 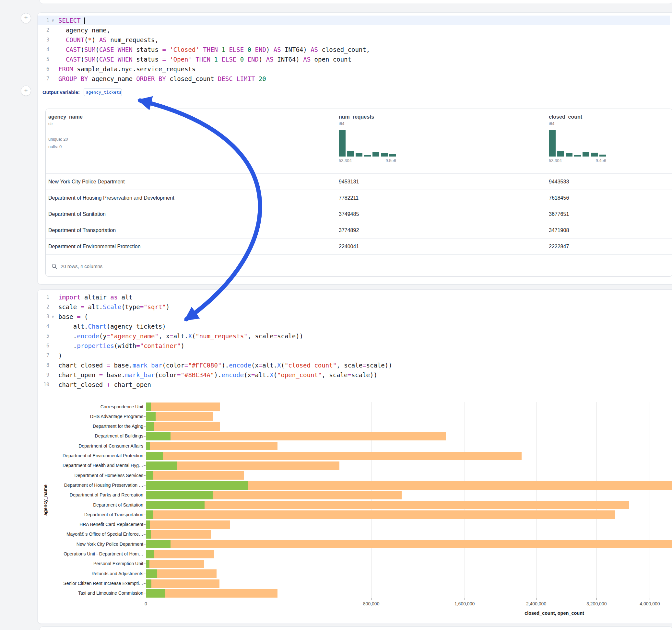 What do you see at coordinates (359, 266) in the screenshot?
I see `table-footer: 20 rows, 4 columns` at bounding box center [359, 266].